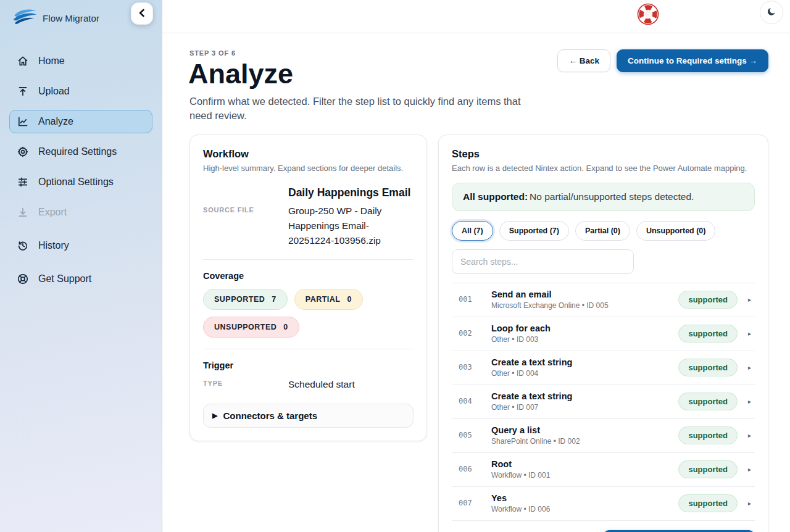 This screenshot has height=532, width=790. What do you see at coordinates (367, 109) in the screenshot?
I see `page-description: Confirm what we detected. Filter the ste…` at bounding box center [367, 109].